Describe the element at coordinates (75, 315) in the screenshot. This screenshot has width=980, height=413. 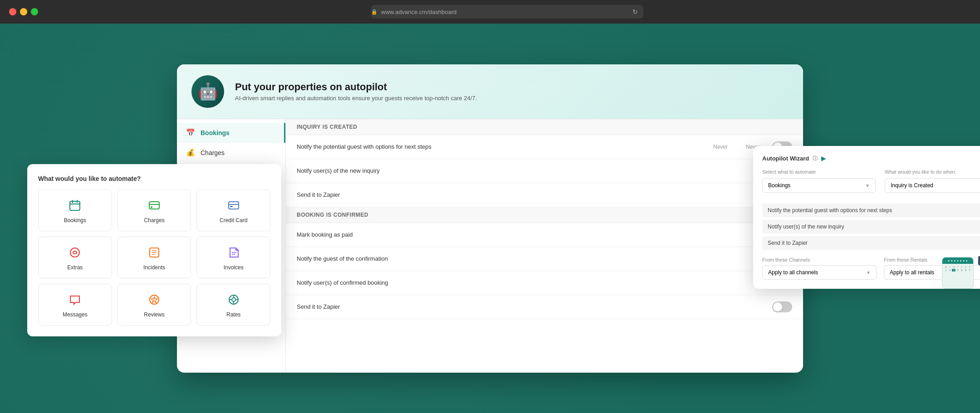
I see `automate-messages-label: Messages` at that location.